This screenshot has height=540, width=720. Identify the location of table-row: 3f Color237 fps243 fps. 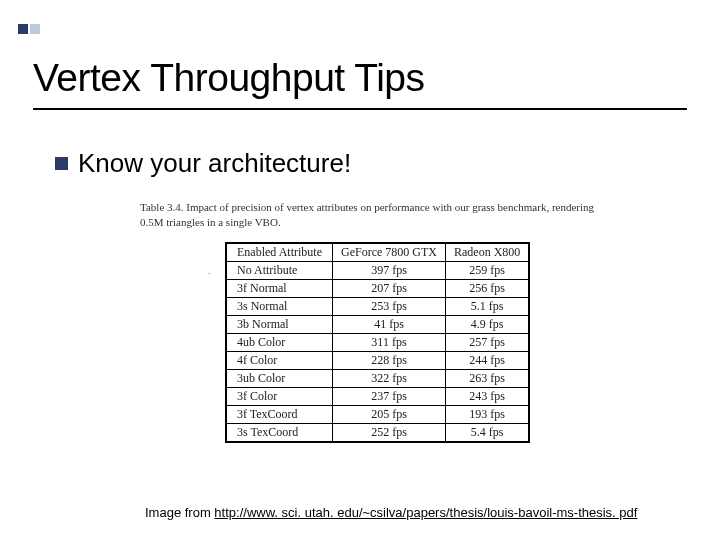
(378, 397).